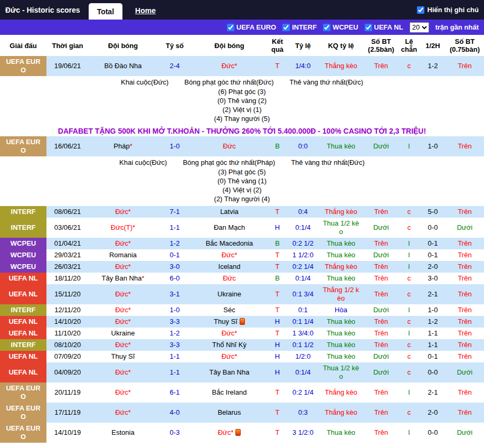 This screenshot has width=484, height=448. Describe the element at coordinates (303, 322) in the screenshot. I see `handicap-odds: 0:1 1/4` at that location.